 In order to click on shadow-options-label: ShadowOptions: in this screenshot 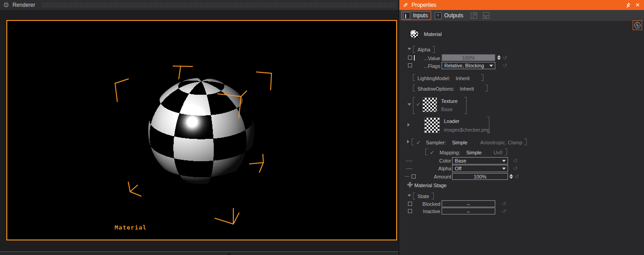, I will do `click(436, 89)`.